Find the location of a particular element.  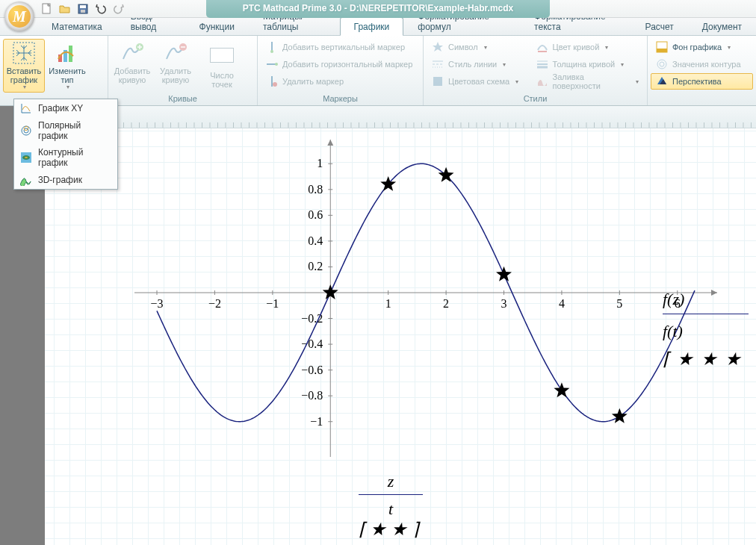

perspective-button: Перспектива is located at coordinates (702, 81).